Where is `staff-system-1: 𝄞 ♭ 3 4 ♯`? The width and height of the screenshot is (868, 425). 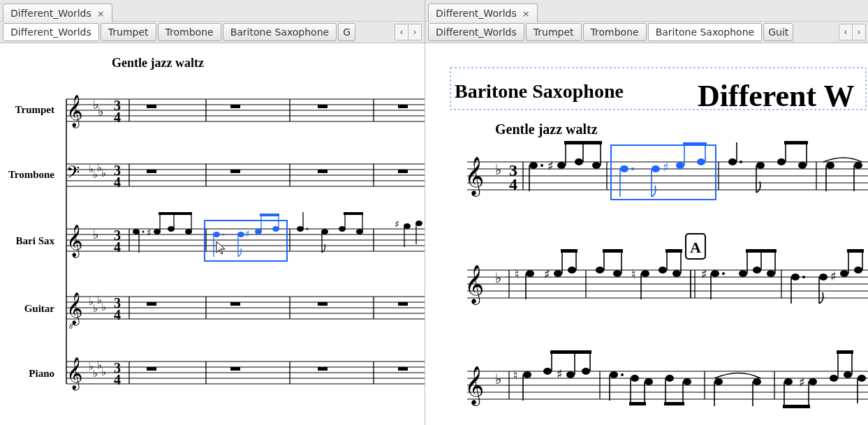 staff-system-1: 𝄞 ♭ 3 4 ♯ is located at coordinates (666, 170).